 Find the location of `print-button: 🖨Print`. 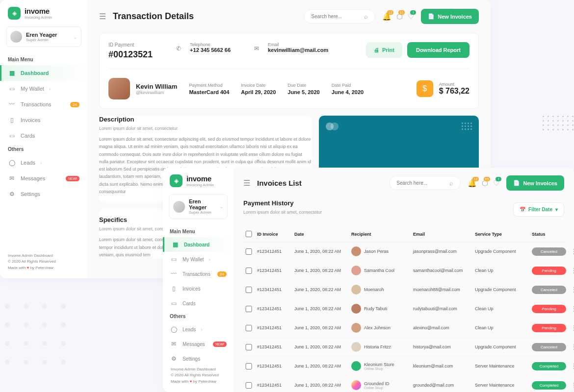

print-button: 🖨Print is located at coordinates (384, 50).